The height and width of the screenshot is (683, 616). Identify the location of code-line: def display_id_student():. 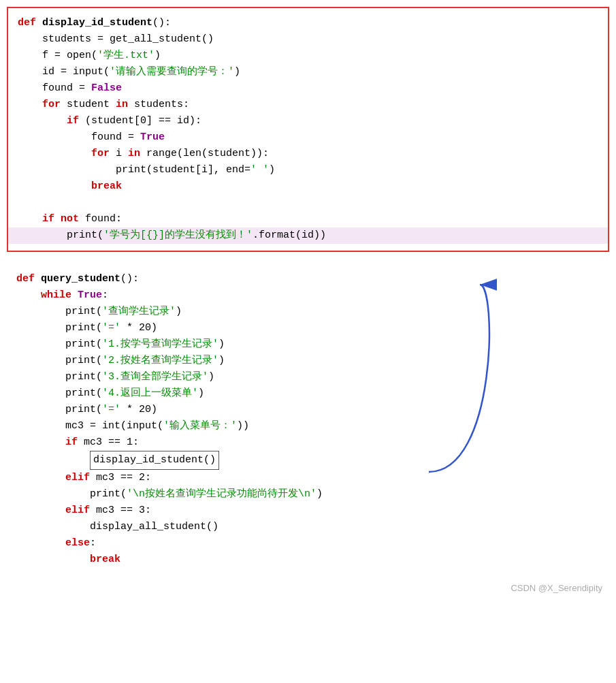
(308, 23).